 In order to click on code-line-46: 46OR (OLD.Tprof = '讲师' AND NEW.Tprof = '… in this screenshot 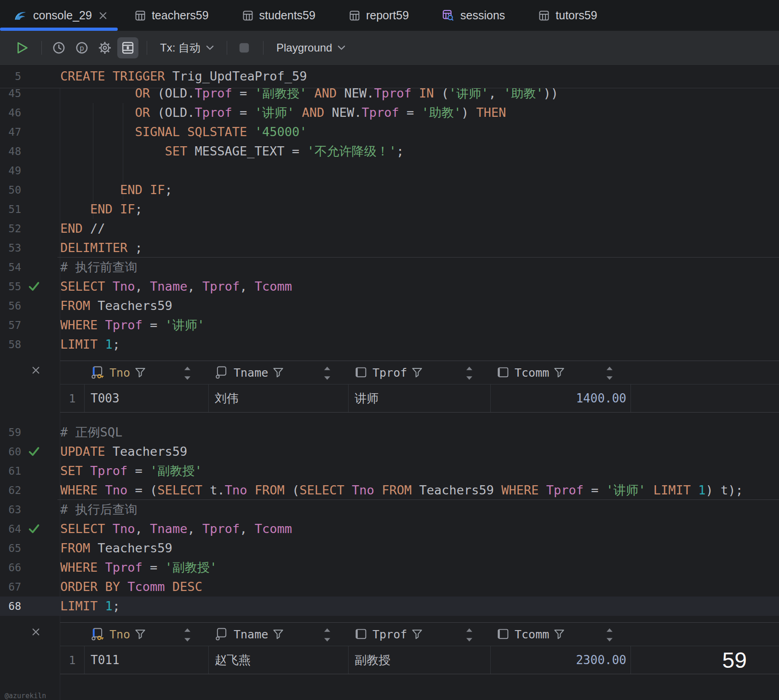, I will do `click(390, 113)`.